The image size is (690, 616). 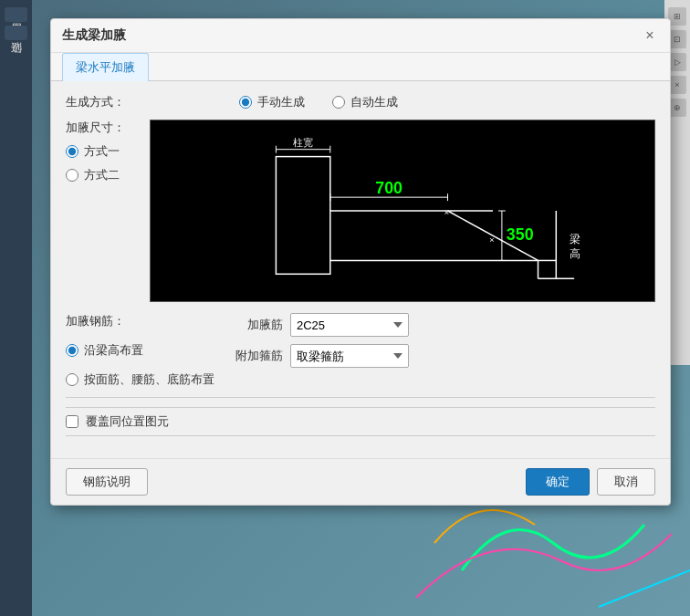 I want to click on style2-option: 方式二, so click(x=102, y=175).